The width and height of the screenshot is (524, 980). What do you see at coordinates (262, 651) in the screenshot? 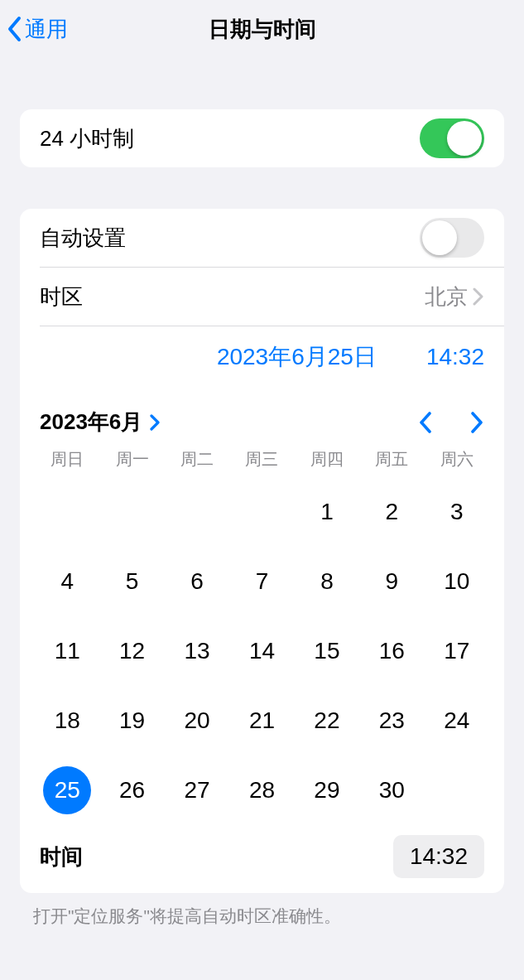
I see `calendar-day: 14` at bounding box center [262, 651].